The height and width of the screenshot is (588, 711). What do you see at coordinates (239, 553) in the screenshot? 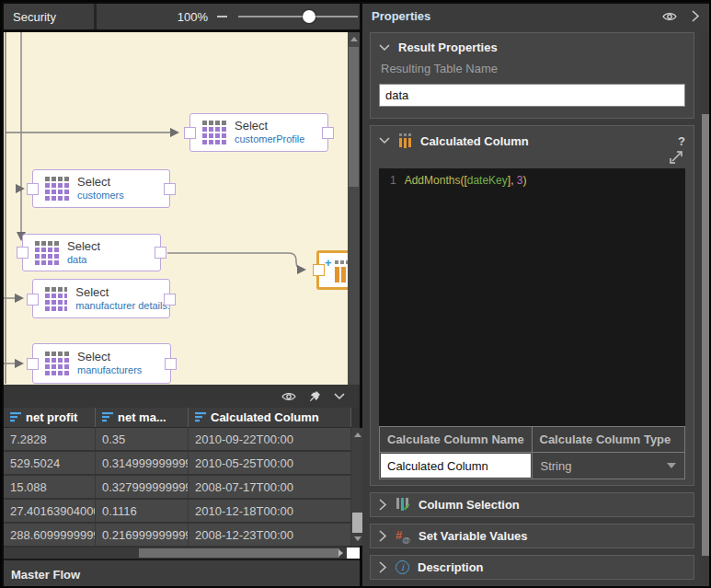
I see `hscrollbar-thumb` at bounding box center [239, 553].